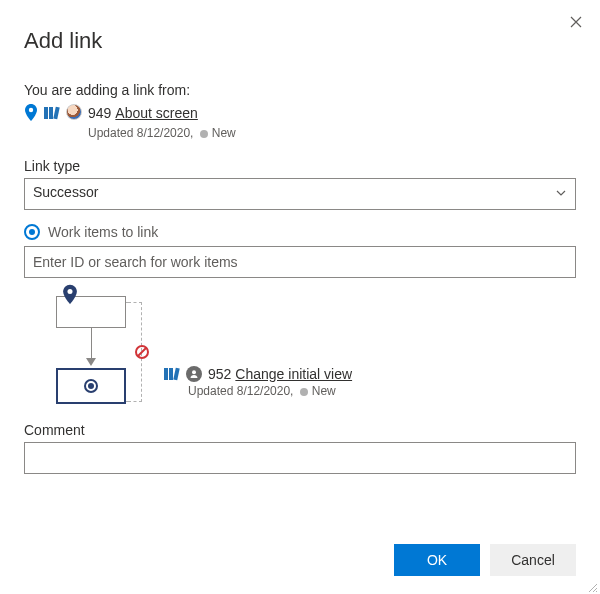  I want to click on work-items-section-header: Work items to link, so click(300, 232).